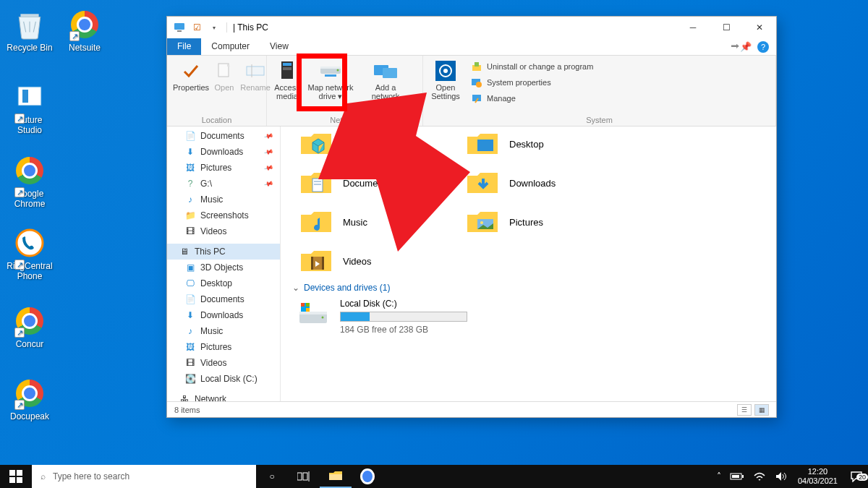  Describe the element at coordinates (85, 30) in the screenshot. I see `desktop-icon-netsuite: ↗ Netsuite` at that location.